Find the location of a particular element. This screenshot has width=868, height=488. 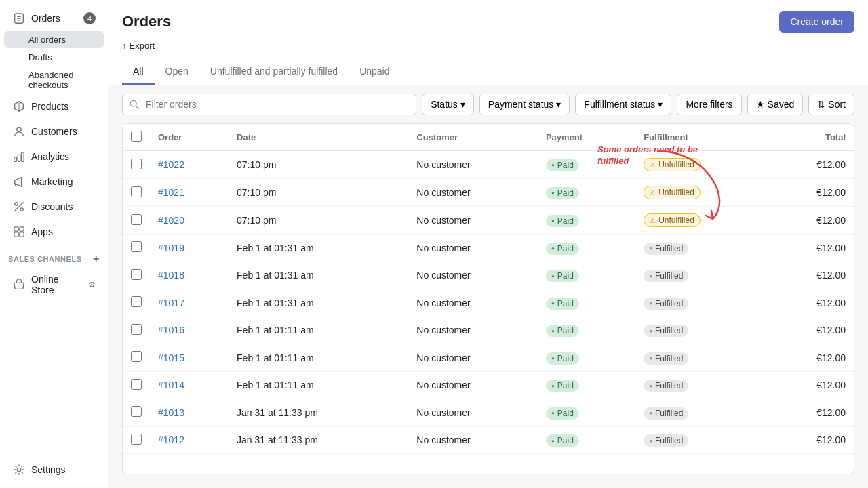

sidebar-item-drafts: Drafts is located at coordinates (54, 57).